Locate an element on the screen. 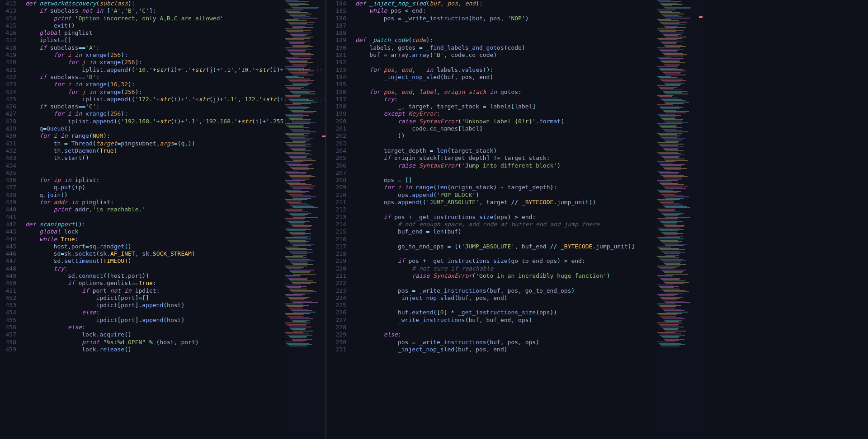 This screenshot has width=868, height=439. code-line: sd=sk.socket(sk.AF_INET, sk.SOCK_STREAM) is located at coordinates (175, 254).